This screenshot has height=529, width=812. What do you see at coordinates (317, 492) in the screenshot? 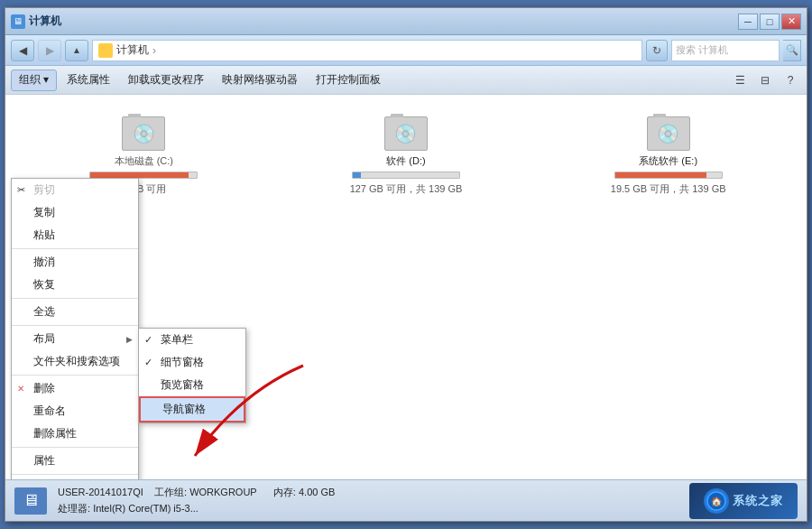
I see `memory-value: 4.00 GB` at bounding box center [317, 492].